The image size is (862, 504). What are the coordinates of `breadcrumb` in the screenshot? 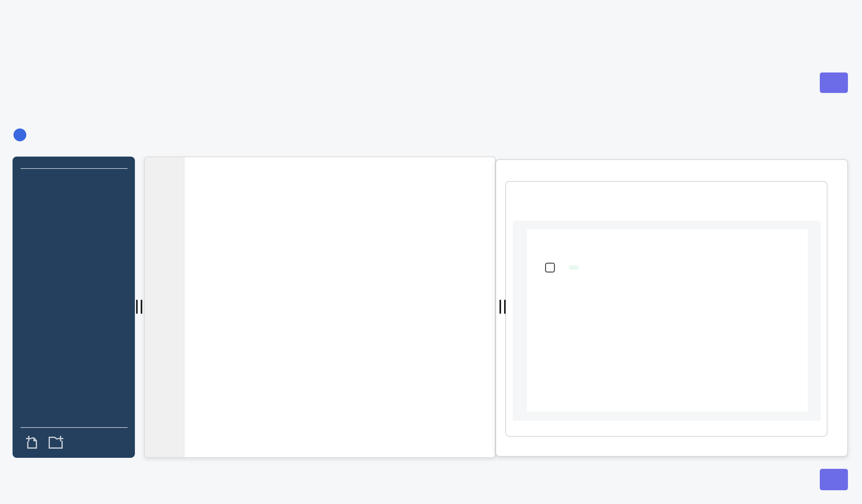 It's located at (17, 19).